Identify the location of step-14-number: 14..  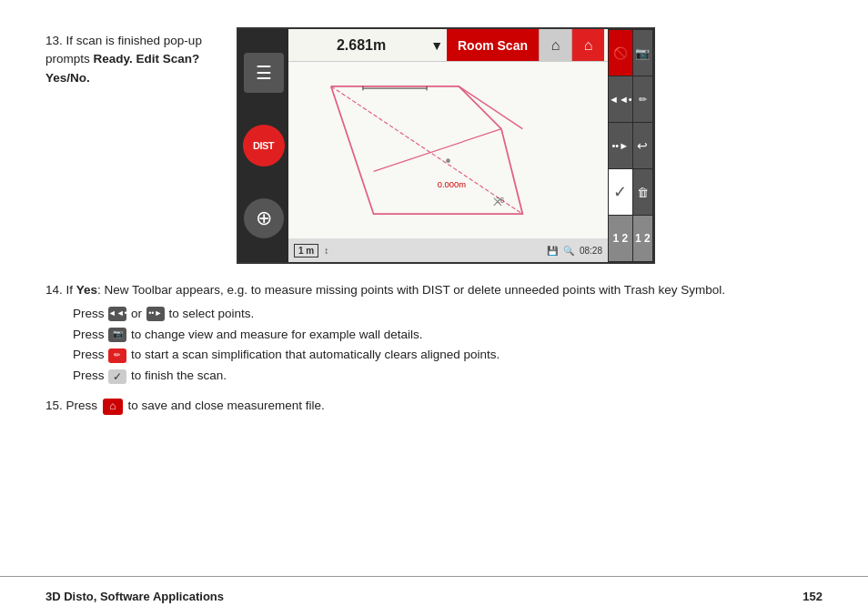
(56, 289).